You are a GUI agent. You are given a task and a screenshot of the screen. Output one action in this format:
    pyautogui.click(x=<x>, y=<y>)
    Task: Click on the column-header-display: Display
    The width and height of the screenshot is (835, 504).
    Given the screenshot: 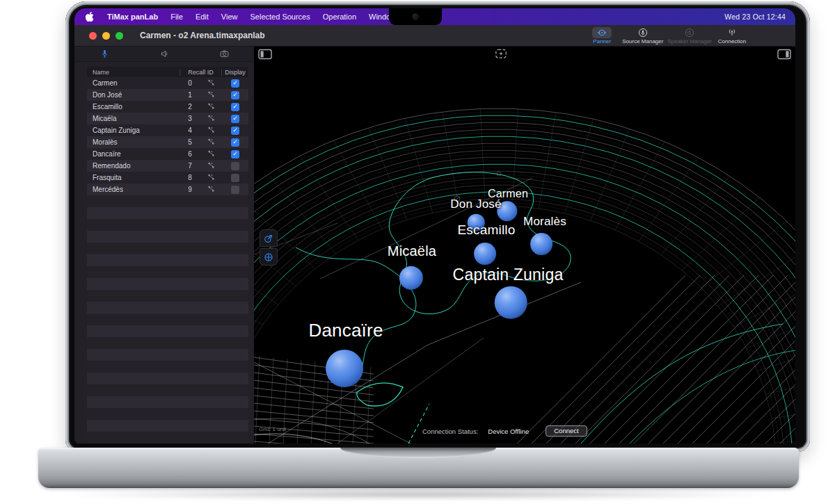 What is the action you would take?
    pyautogui.click(x=235, y=72)
    